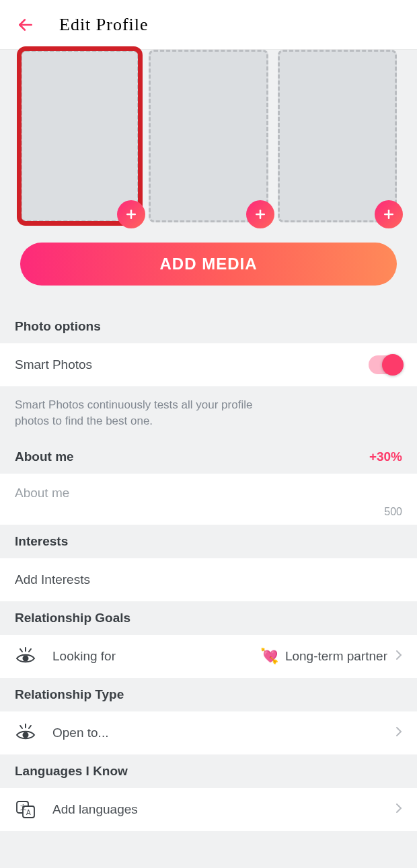  What do you see at coordinates (336, 656) in the screenshot?
I see `looking-for-value: Long-term partner` at bounding box center [336, 656].